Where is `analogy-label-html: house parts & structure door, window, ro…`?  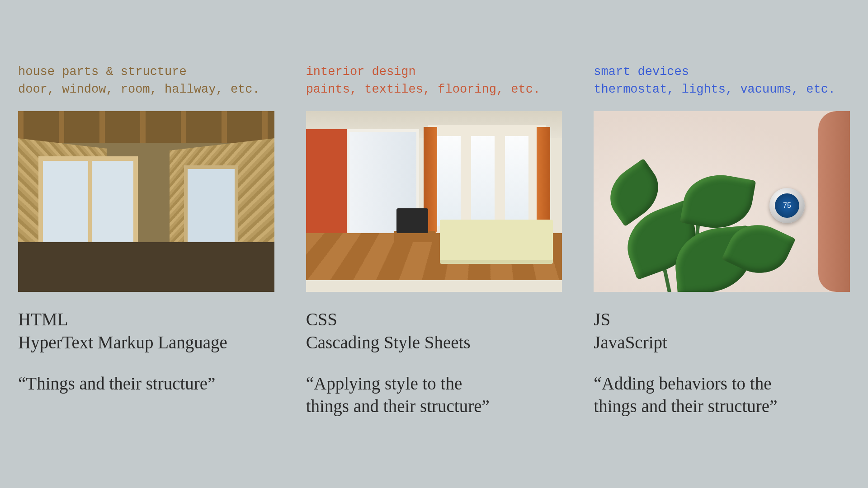
analogy-label-html: house parts & structure door, window, ro… is located at coordinates (146, 81).